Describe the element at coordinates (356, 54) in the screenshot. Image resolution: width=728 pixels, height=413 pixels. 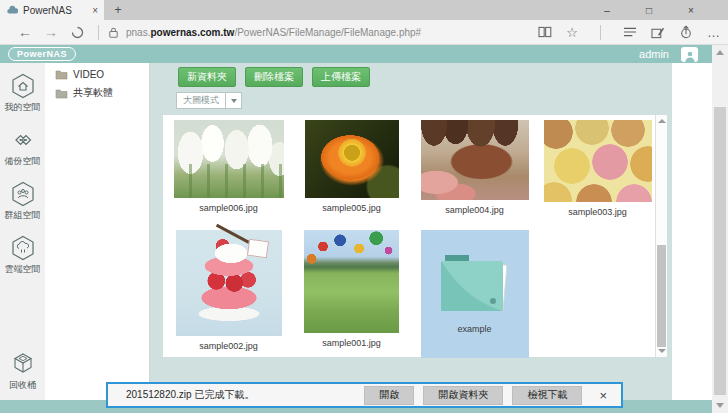
I see `app-header: PowerNAS admin` at that location.